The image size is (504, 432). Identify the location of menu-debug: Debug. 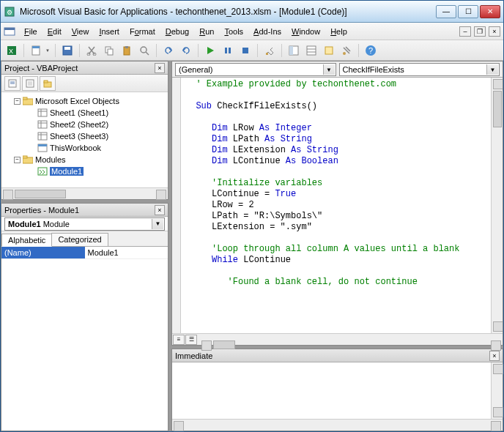
(177, 31).